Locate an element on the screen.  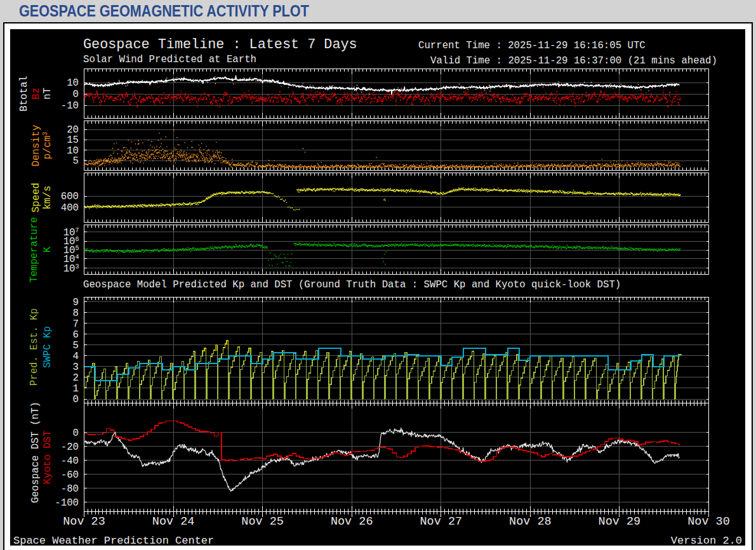
svg-text: Geospace DST (nT) is located at coordinates (36, 452).